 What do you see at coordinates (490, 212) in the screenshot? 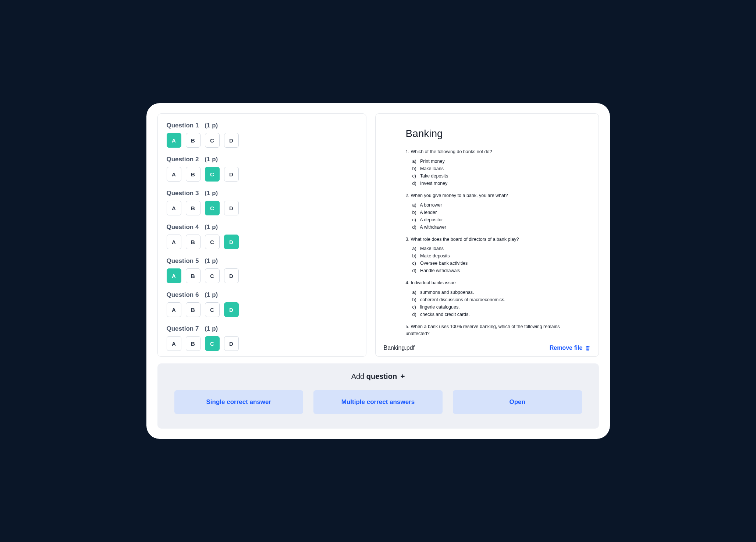
I see `pdf-option: b) A lender` at bounding box center [490, 212].